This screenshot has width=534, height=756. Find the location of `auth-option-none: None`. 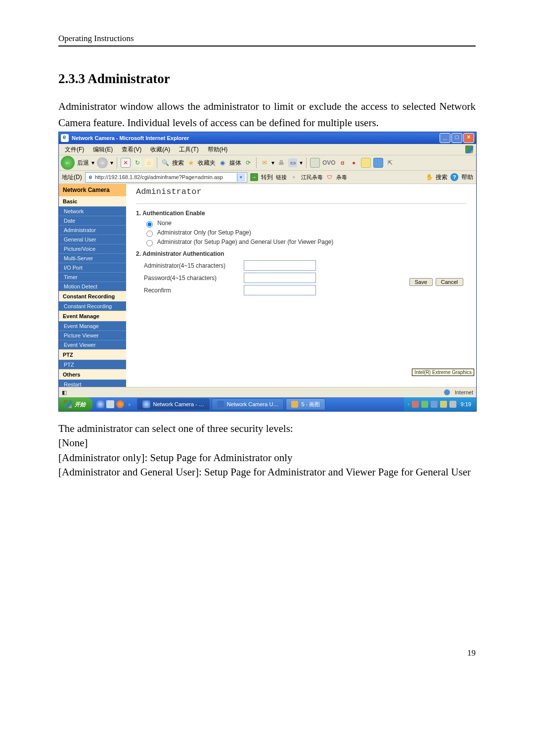

auth-option-none: None is located at coordinates (305, 224).